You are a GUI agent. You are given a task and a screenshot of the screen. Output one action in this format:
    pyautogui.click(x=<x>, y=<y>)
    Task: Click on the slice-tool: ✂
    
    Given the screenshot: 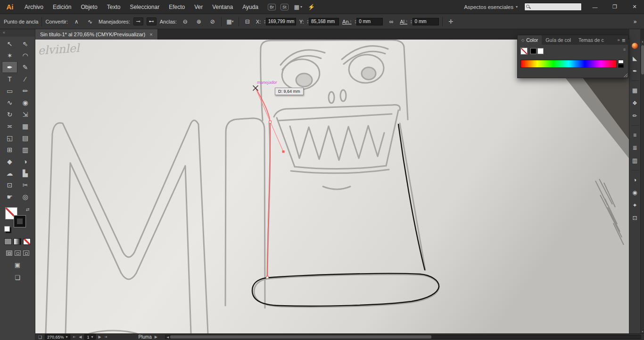 What is the action you would take?
    pyautogui.click(x=25, y=185)
    